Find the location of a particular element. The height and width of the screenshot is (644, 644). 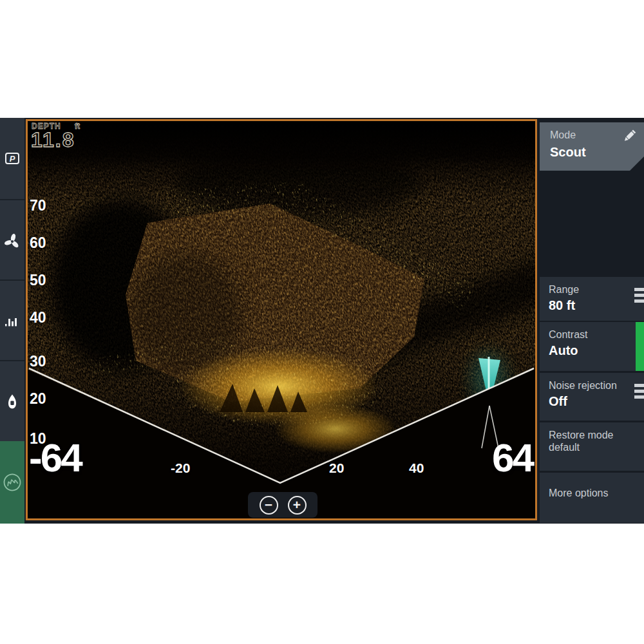

menu-item-label: More options is located at coordinates (596, 493).